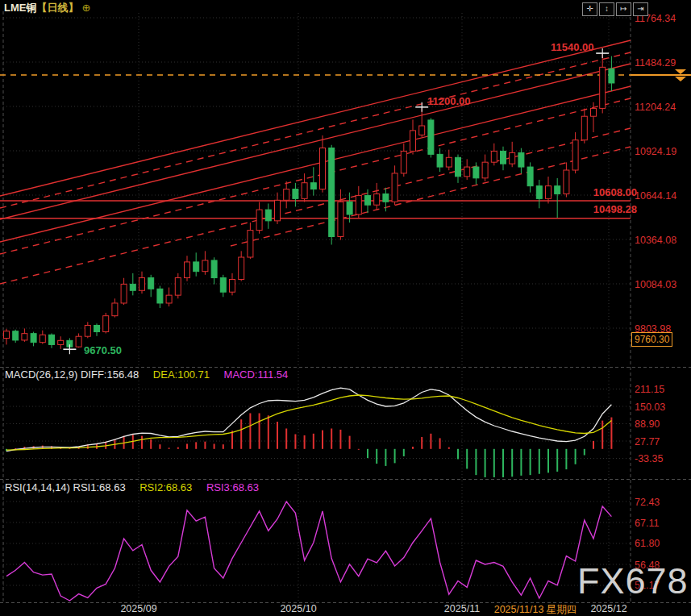 Image resolution: width=691 pixels, height=616 pixels. What do you see at coordinates (103, 350) in the screenshot?
I see `price-annotation-low: 9670.50` at bounding box center [103, 350].